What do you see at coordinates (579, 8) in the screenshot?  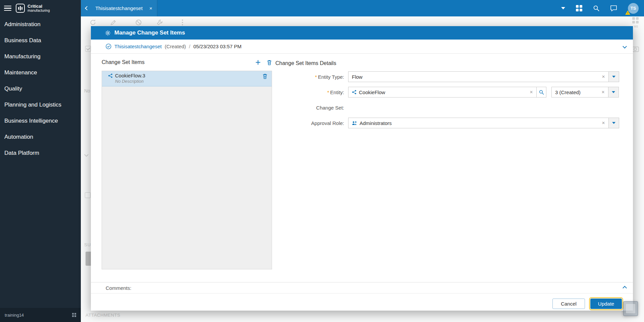 I see `apps-grid-icon` at bounding box center [579, 8].